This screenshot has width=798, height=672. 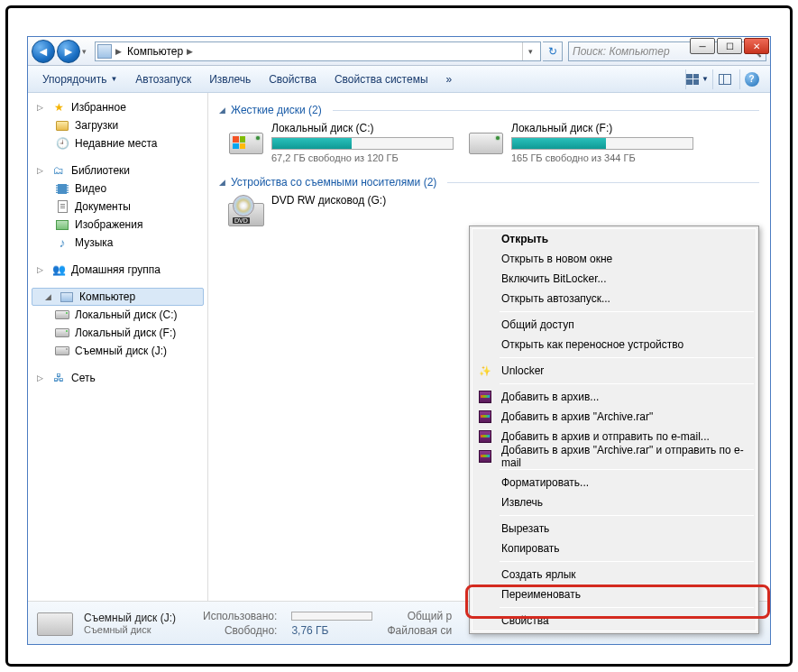 What do you see at coordinates (79, 79) in the screenshot?
I see `organize-button: Упорядочить▼` at bounding box center [79, 79].